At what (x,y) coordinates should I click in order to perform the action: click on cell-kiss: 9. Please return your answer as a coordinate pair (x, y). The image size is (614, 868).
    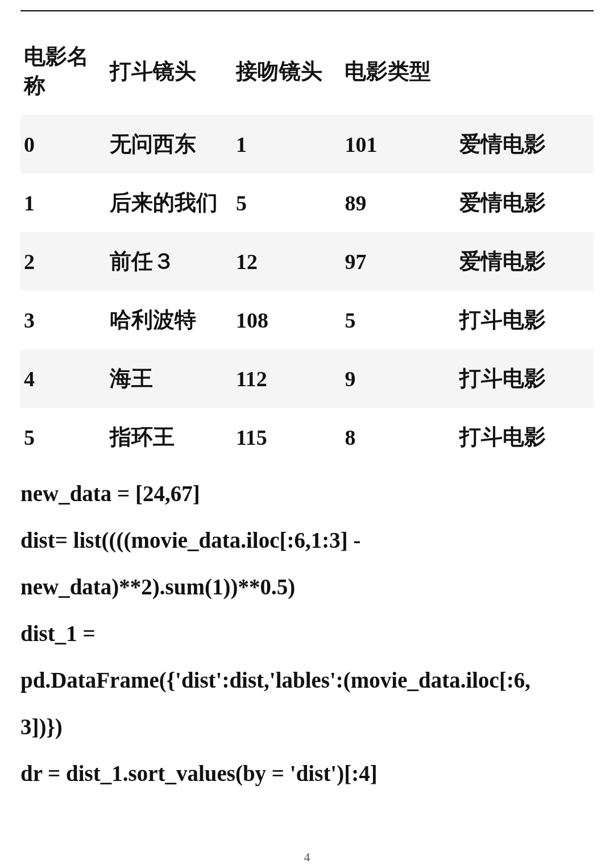
    Looking at the image, I should click on (399, 379).